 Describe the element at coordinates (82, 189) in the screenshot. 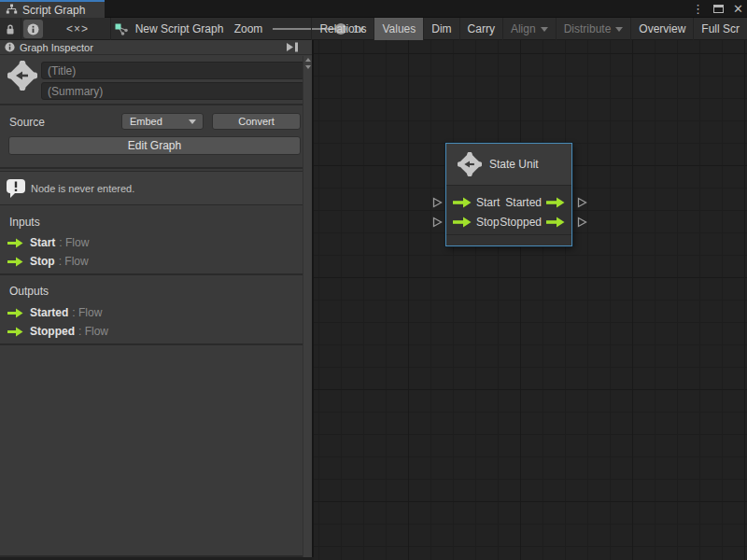

I see `warning-text: Node is never entered.` at that location.